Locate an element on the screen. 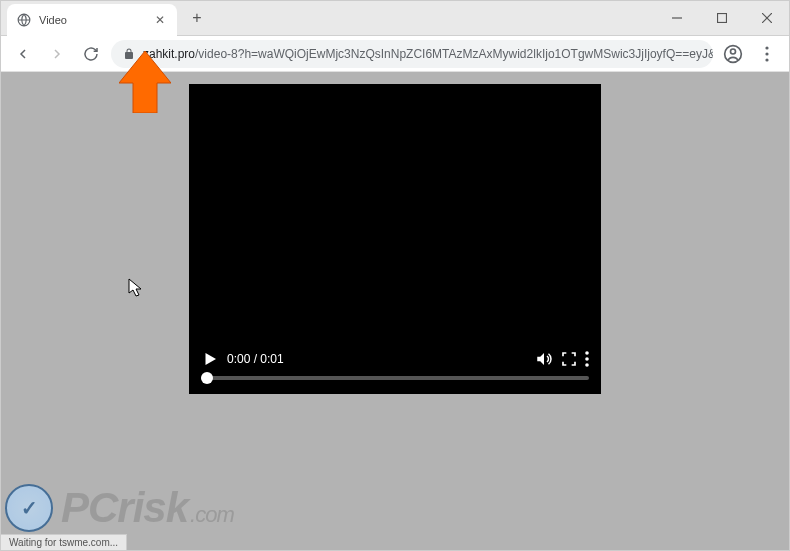  fullscreen-icon is located at coordinates (569, 359).